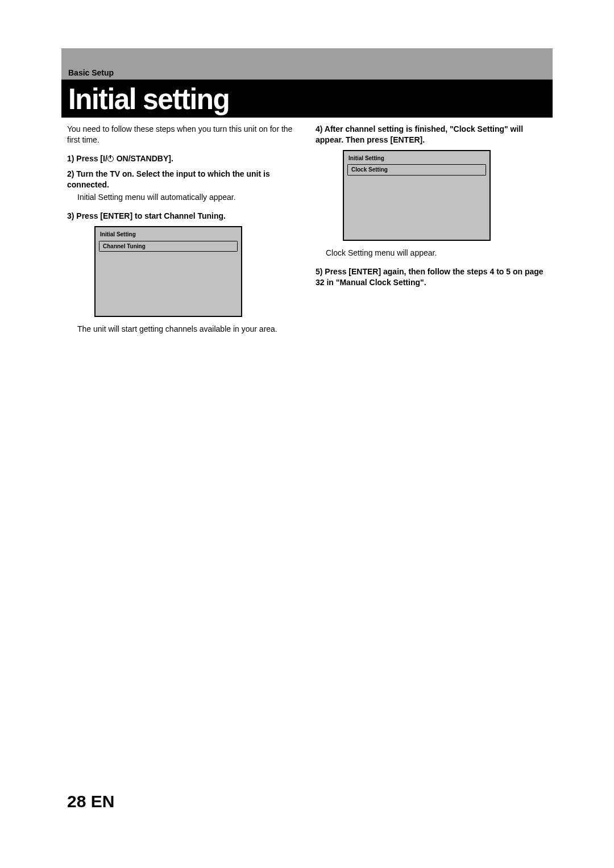 The height and width of the screenshot is (868, 614). I want to click on step1-text-pre: 1) Press [I/, so click(88, 158).